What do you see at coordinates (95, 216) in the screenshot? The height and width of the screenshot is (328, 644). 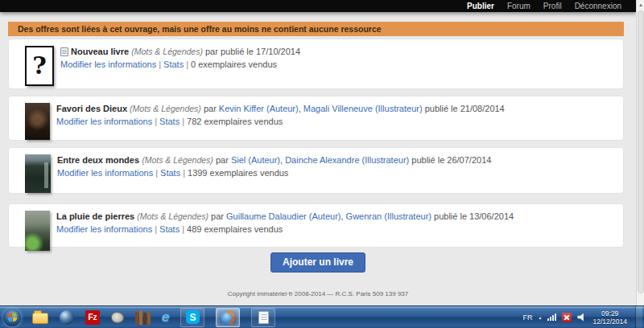 I see `book-title: La pluie de pierres` at bounding box center [95, 216].